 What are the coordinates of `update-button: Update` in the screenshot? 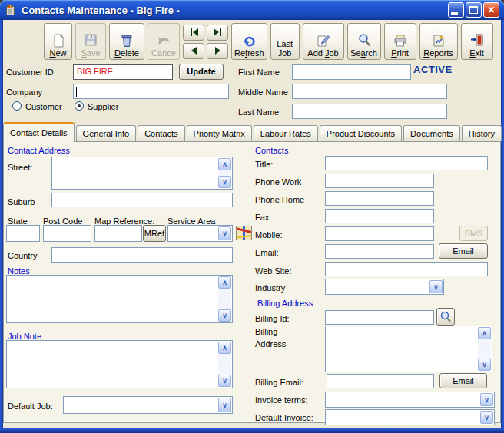 It's located at (201, 72).